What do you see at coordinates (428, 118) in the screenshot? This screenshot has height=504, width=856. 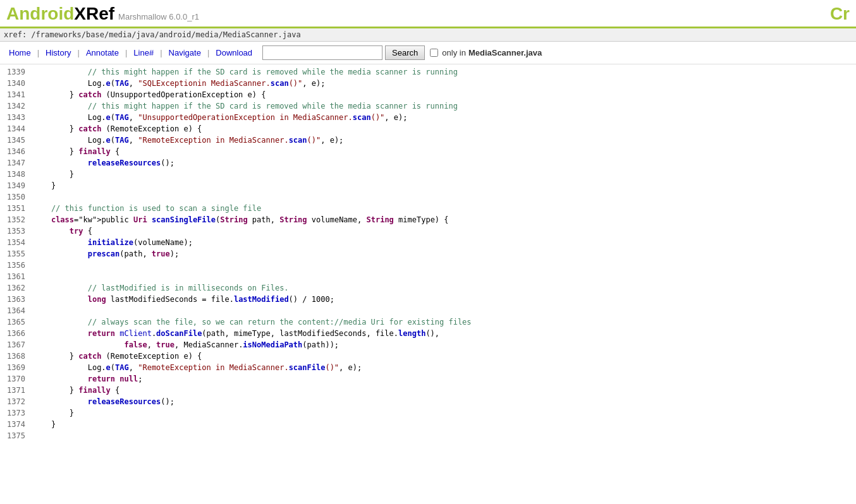 I see `table-row: 1343 Log.e(TAG, "UnsupportedOperationExc…` at bounding box center [428, 118].